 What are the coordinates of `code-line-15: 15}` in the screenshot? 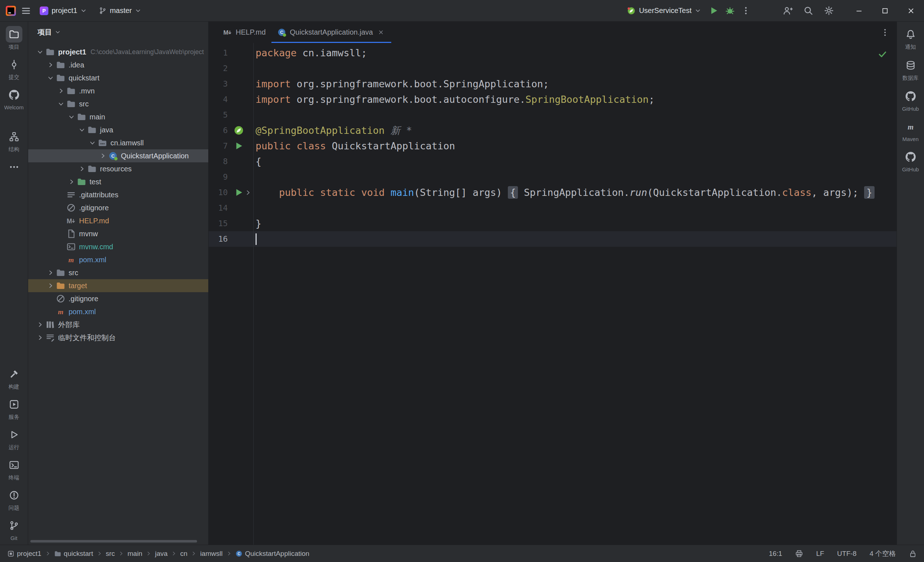 It's located at (553, 223).